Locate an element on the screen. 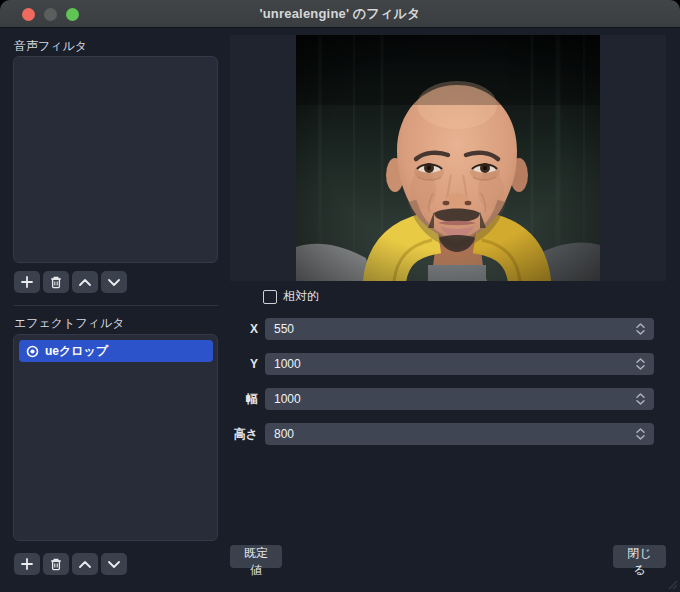 The width and height of the screenshot is (680, 592). move-down-audio-filter-button is located at coordinates (114, 282).